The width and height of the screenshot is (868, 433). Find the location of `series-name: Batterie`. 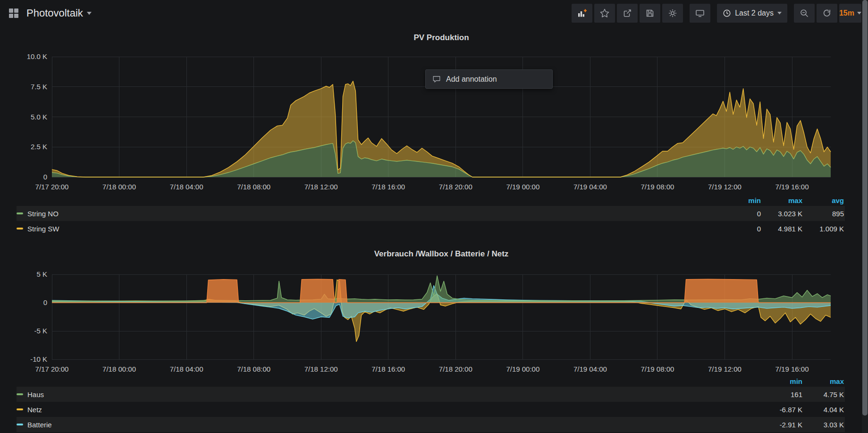

series-name: Batterie is located at coordinates (40, 425).